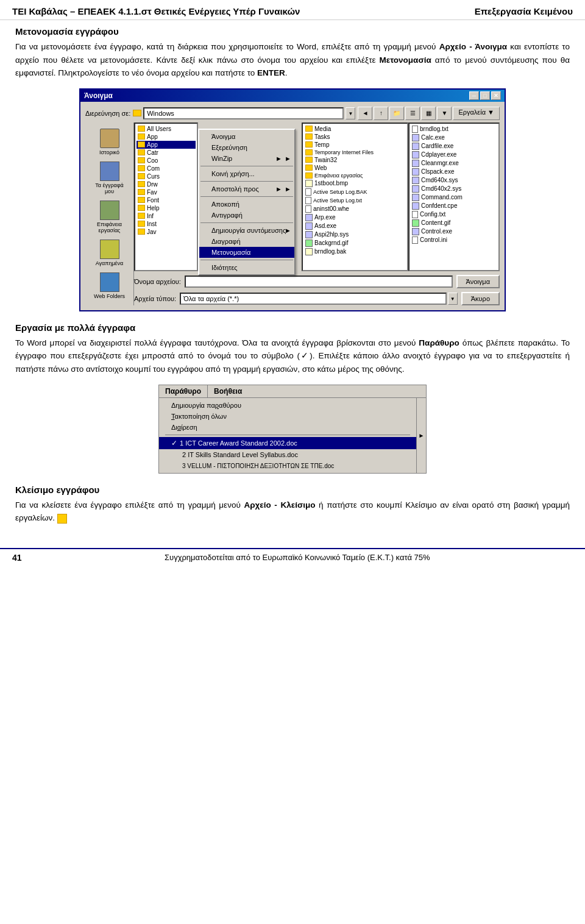 This screenshot has width=585, height=924. I want to click on tree-item-fav: Fav, so click(166, 193).